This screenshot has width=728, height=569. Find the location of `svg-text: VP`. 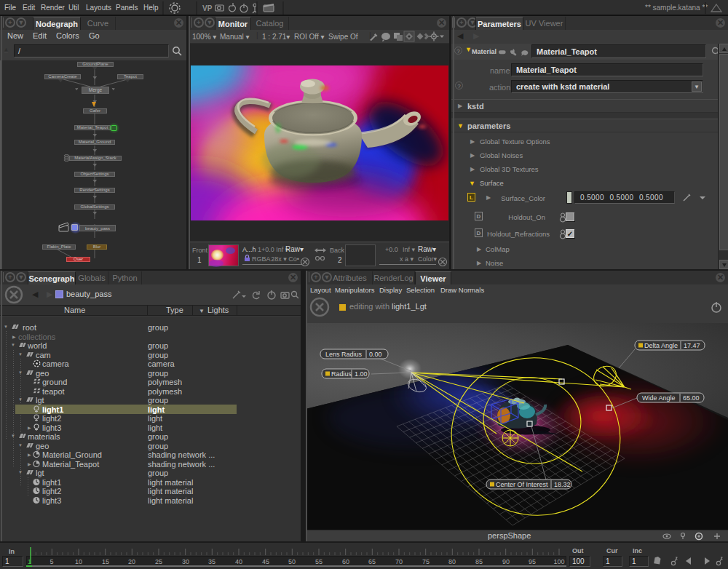

svg-text: VP is located at coordinates (207, 9).